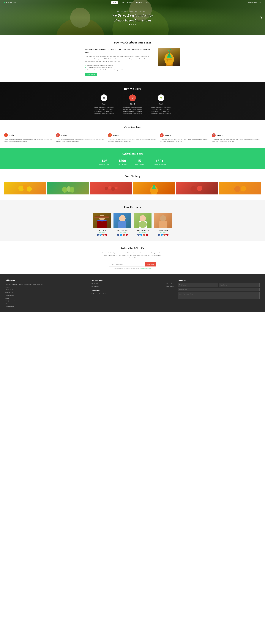  Describe the element at coordinates (98, 234) in the screenshot. I see `farmer-1-facebook-icon: f` at that location.